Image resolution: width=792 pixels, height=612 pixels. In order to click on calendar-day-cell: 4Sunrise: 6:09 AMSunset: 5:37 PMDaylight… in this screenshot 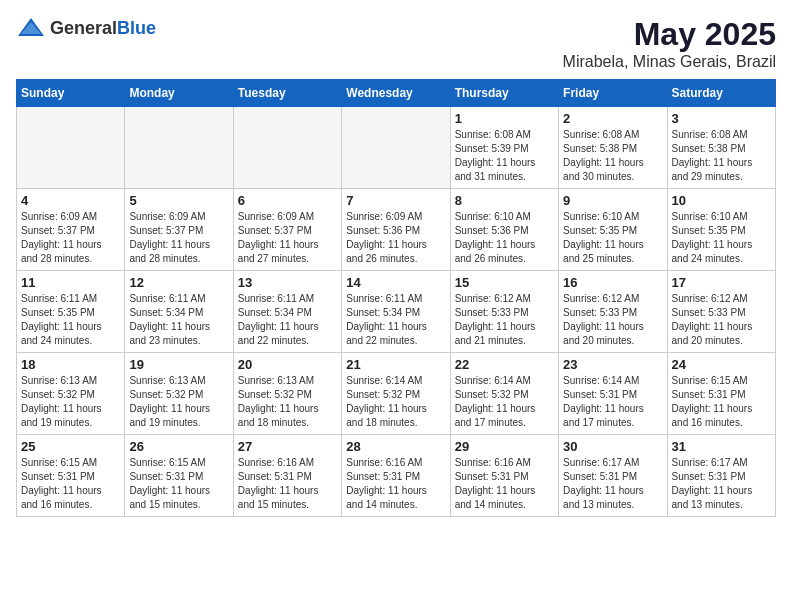, I will do `click(71, 230)`.